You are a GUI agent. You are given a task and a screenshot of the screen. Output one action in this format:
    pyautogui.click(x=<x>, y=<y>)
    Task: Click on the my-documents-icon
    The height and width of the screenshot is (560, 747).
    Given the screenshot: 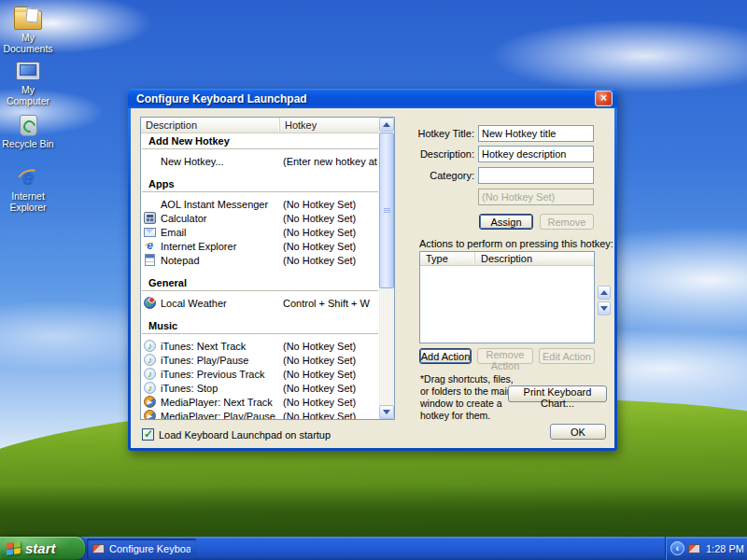 What is the action you would take?
    pyautogui.click(x=28, y=18)
    